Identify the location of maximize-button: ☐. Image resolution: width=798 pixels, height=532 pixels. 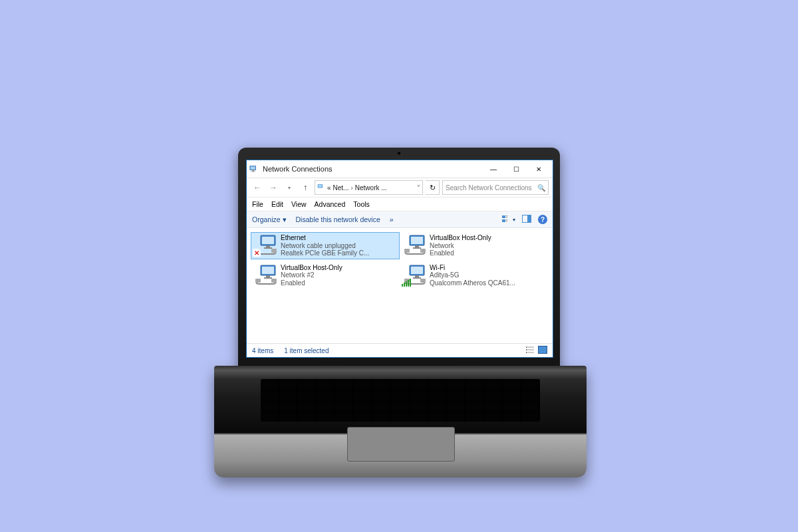
(516, 169).